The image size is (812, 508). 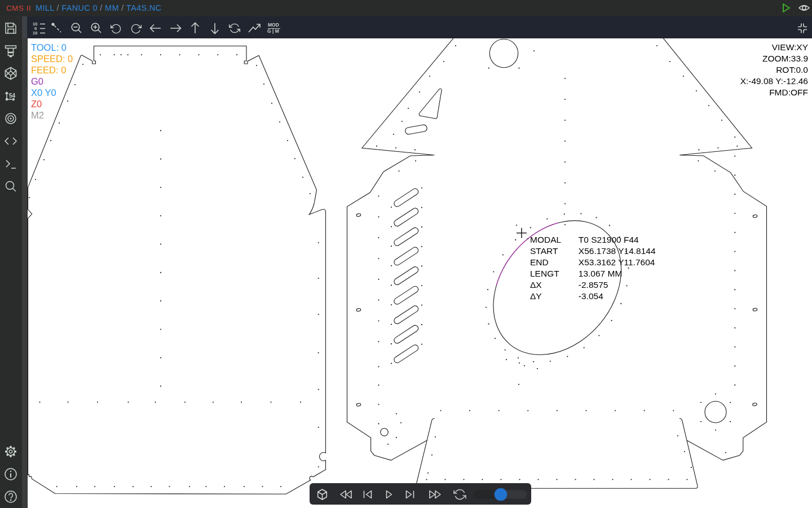 What do you see at coordinates (273, 25) in the screenshot?
I see `svg-text: MOD` at bounding box center [273, 25].